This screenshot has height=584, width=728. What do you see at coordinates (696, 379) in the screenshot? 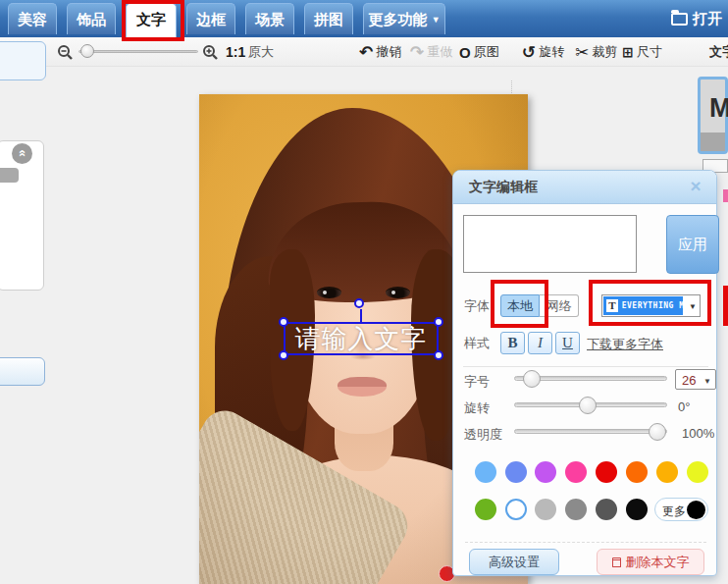
I see `font-size-dropdown: 26 ▼` at bounding box center [696, 379].